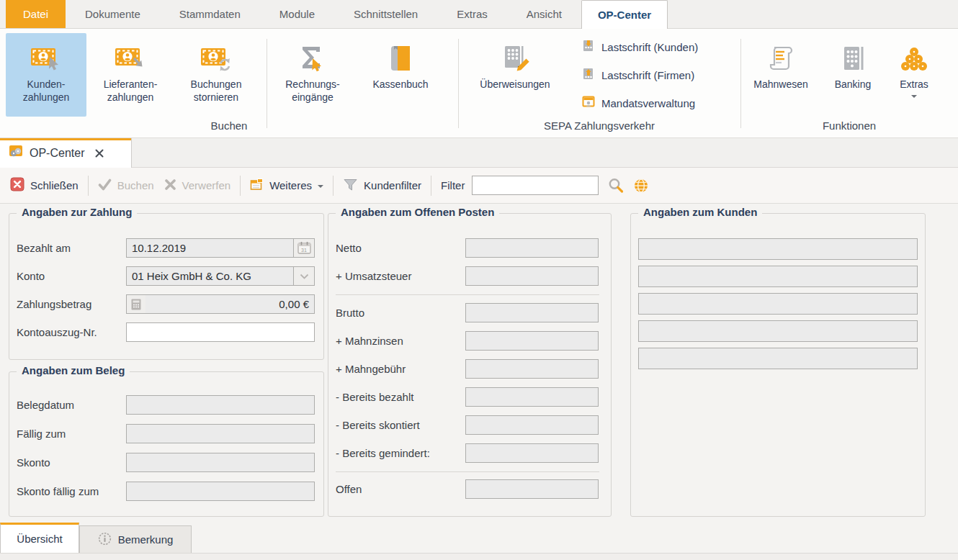  Describe the element at coordinates (216, 75) in the screenshot. I see `ribbon-button-buchungen-stornieren: Buchungen stornieren` at that location.